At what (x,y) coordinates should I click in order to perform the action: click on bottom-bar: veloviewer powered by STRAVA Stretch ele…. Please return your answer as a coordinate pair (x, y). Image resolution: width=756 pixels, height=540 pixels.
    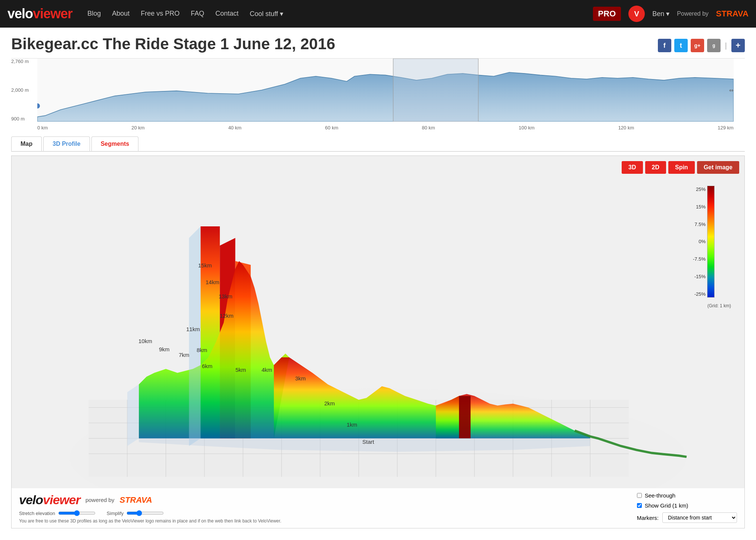
    Looking at the image, I should click on (378, 508).